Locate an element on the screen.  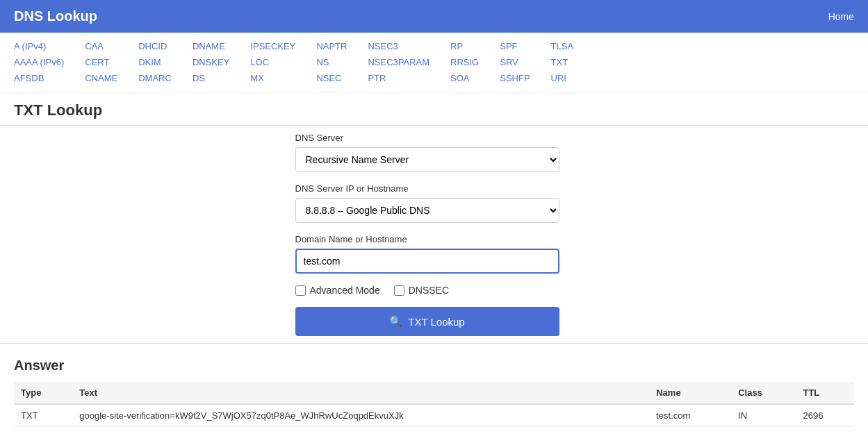
dns-server-select: Recursive Name Server is located at coordinates (427, 160).